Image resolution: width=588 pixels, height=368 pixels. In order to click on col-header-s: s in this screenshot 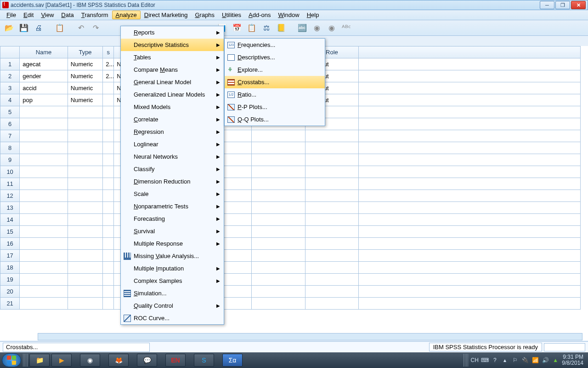, I will do `click(108, 52)`.